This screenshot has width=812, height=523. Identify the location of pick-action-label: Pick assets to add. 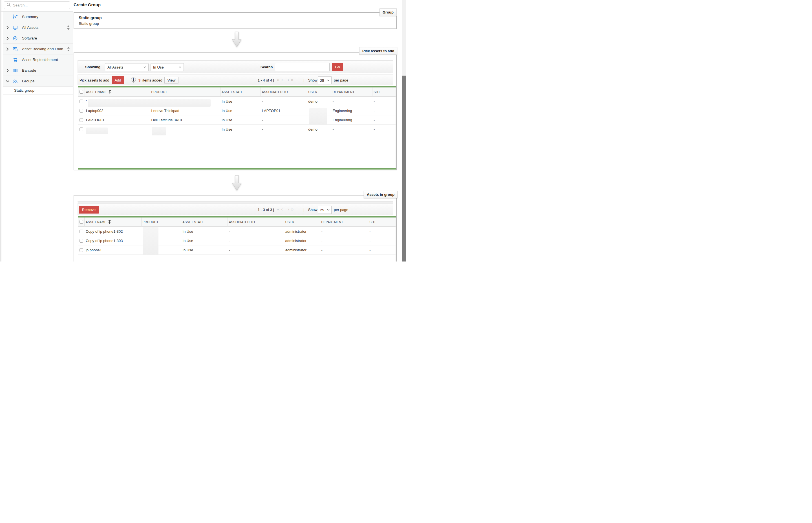
(94, 80).